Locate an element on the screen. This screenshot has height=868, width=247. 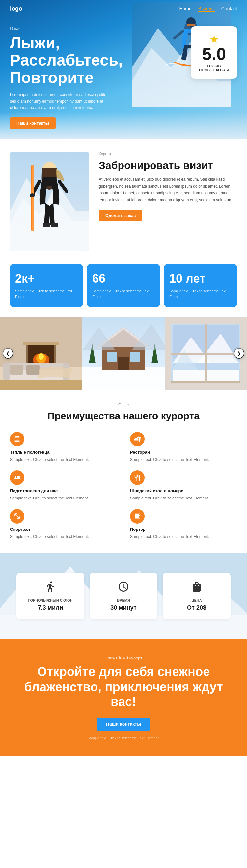
cta-bottom-text: Sample text. Click to select the Text El… is located at coordinates (123, 738).